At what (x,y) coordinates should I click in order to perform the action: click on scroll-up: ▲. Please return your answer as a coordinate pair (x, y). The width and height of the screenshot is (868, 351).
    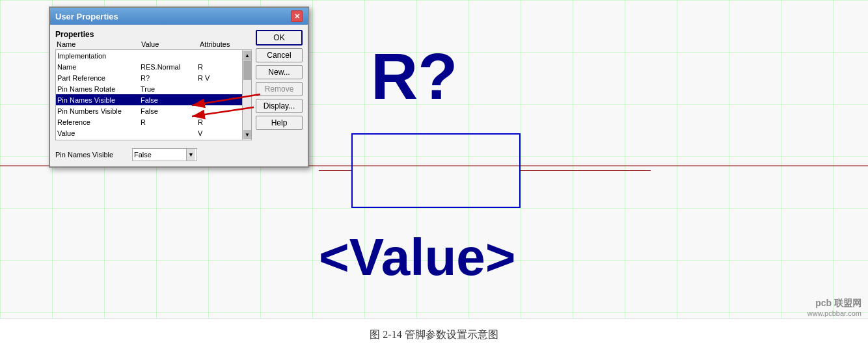
    Looking at the image, I should click on (247, 55).